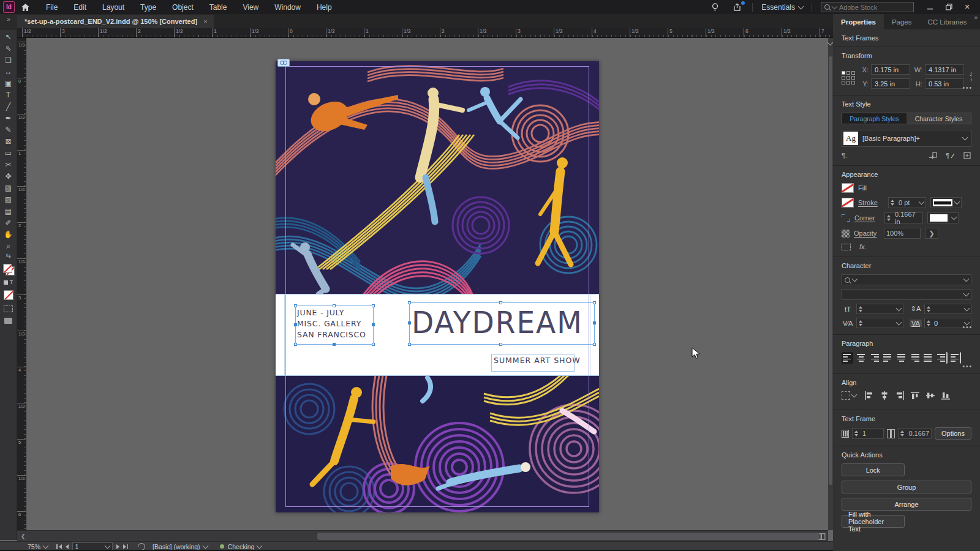 The height and width of the screenshot is (551, 980). What do you see at coordinates (9, 223) in the screenshot?
I see `eyedropper-tool: ✐` at bounding box center [9, 223].